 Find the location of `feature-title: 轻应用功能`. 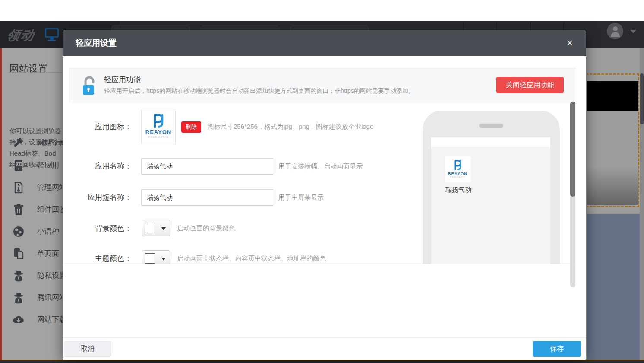

feature-title: 轻应用功能 is located at coordinates (123, 80).